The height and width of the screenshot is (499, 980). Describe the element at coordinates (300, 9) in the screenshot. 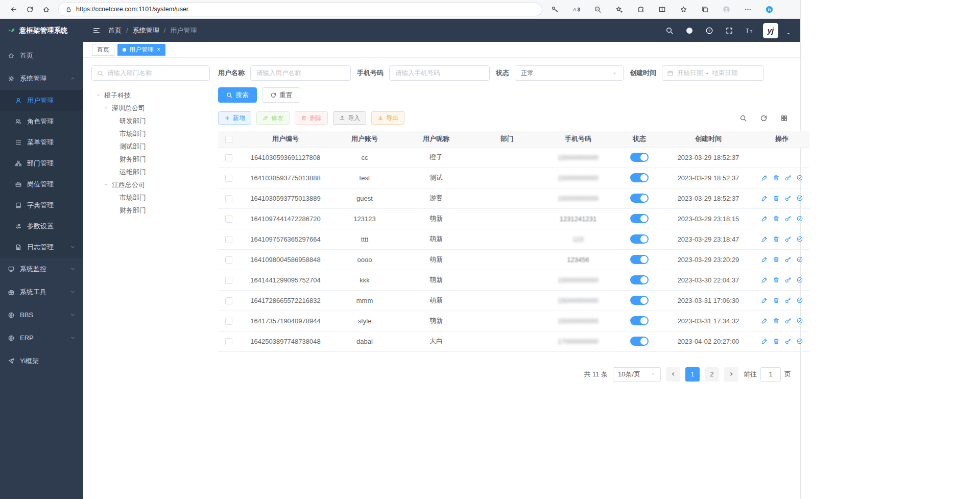

I see `address-bar: https://ccnetcore.com:1101/system/user` at that location.